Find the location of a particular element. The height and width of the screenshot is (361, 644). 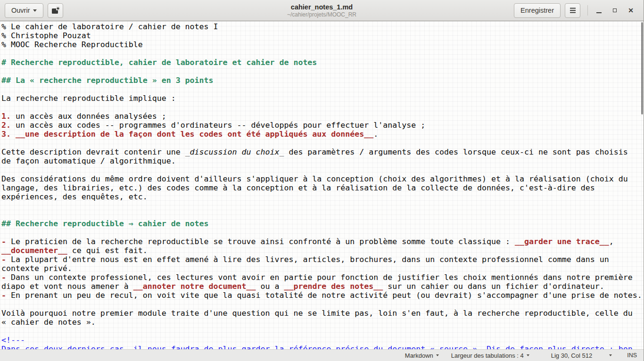

editor-line: % Christophe Pouzat is located at coordinates (322, 36).